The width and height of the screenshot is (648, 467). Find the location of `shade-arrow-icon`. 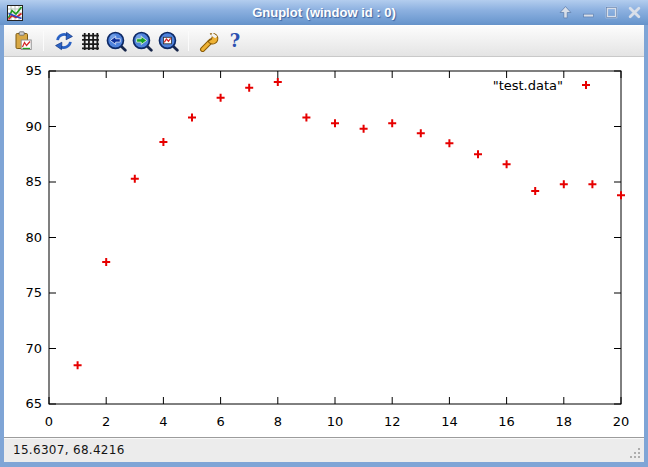

shade-arrow-icon is located at coordinates (566, 12).